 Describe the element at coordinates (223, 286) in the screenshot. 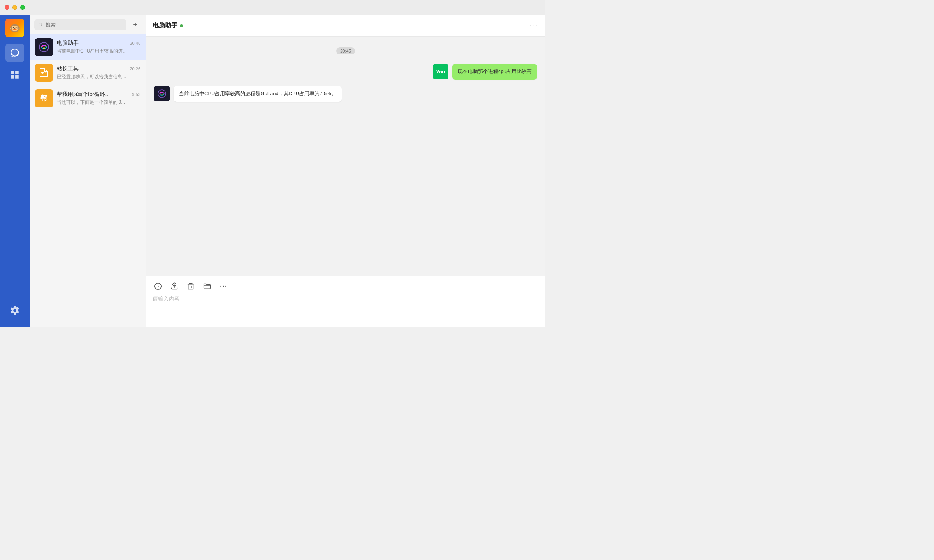

I see `toolbar-more-button` at that location.